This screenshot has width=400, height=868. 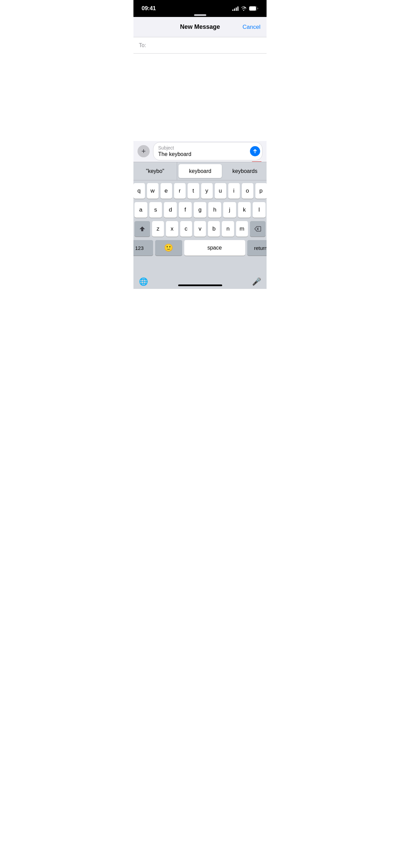 What do you see at coordinates (259, 210) in the screenshot?
I see `key-l: l` at bounding box center [259, 210].